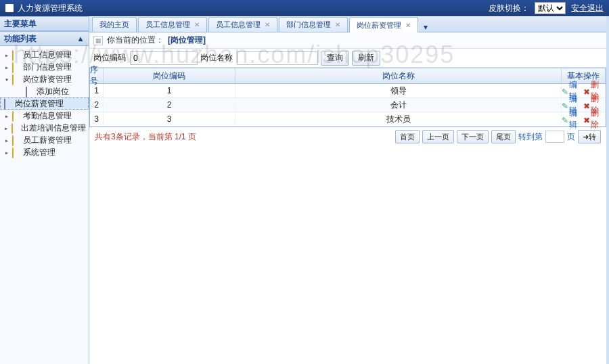 The width and height of the screenshot is (609, 364). Describe the element at coordinates (348, 24) in the screenshot. I see `tab-bar: 我的主页 员工信息管理✕ 员工信息管理✕ 部门信息管理✕ 岗位薪资管理✕ ▾` at that location.